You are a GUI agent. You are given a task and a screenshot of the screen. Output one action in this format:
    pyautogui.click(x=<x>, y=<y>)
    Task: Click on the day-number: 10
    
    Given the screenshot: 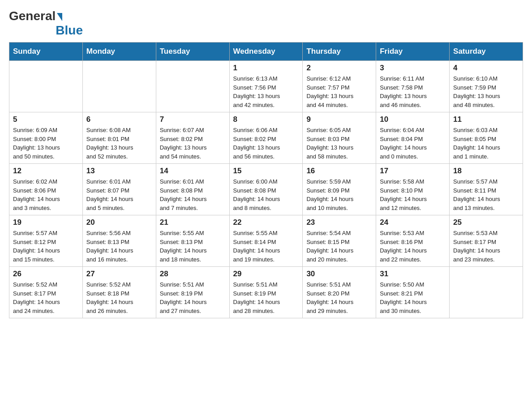 What is the action you would take?
    pyautogui.click(x=413, y=120)
    